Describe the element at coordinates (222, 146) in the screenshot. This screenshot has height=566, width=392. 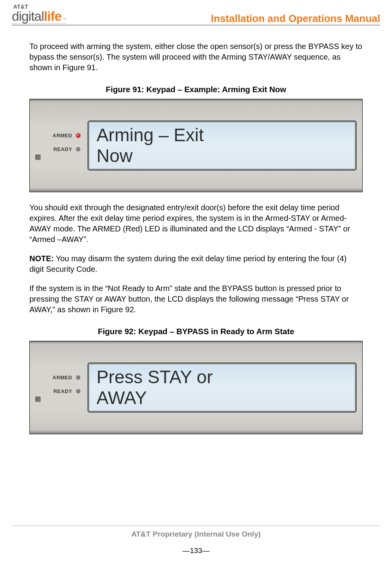
I see `keypad-lcd: Arming – Exit Now` at that location.